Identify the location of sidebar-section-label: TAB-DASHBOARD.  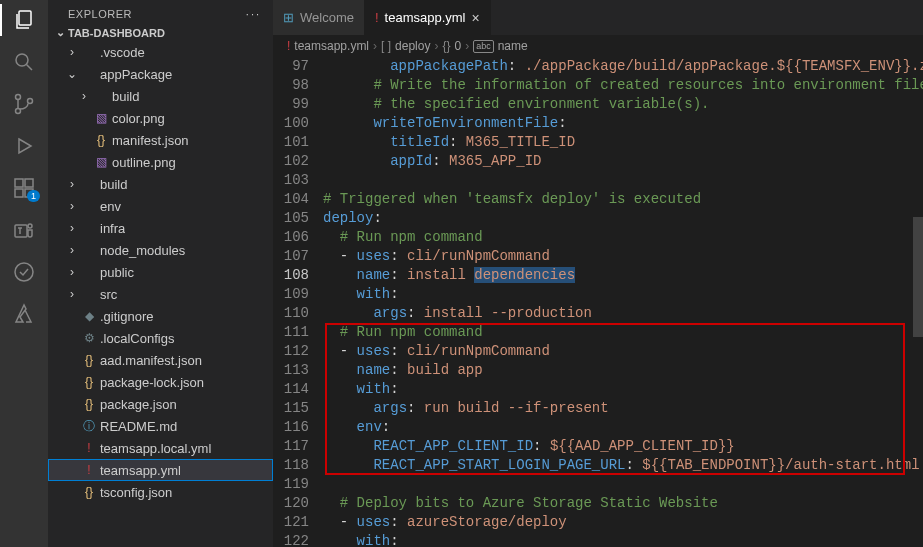
(116, 33).